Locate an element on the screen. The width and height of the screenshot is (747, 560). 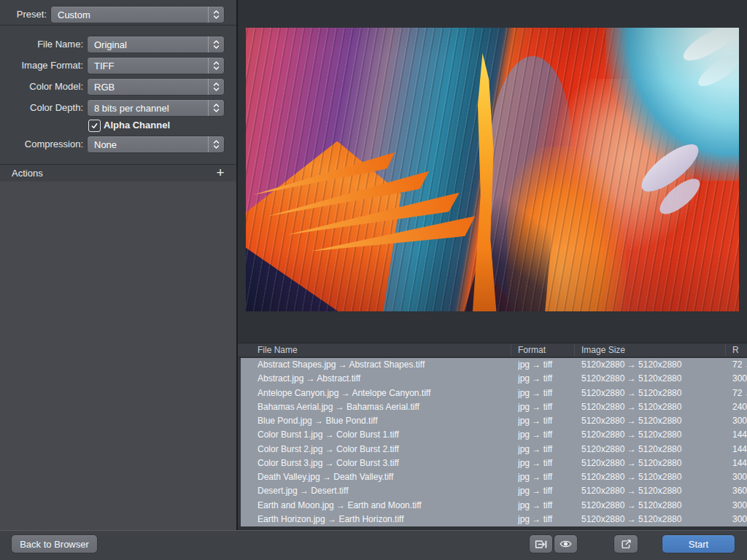
table-row: Antelope Canyon.jpg → Antelope Canyon.ti… is located at coordinates (494, 394).